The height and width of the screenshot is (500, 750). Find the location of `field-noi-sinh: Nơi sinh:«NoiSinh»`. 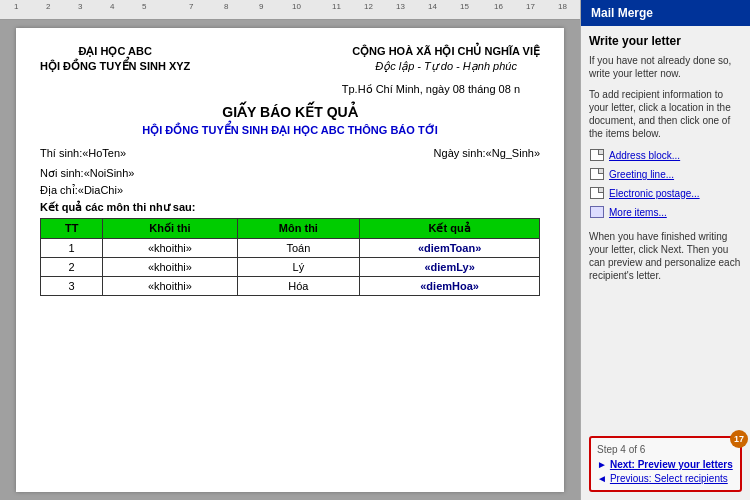

field-noi-sinh: Nơi sinh:«NoiSinh» is located at coordinates (290, 174).